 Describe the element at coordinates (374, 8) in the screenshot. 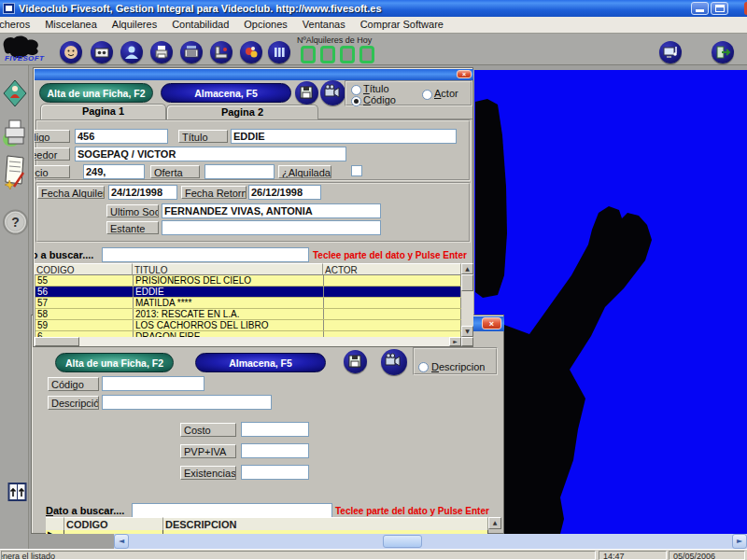

I see `app-titlebar: Videoclub Fivesoft, Gestion Integral par…` at that location.